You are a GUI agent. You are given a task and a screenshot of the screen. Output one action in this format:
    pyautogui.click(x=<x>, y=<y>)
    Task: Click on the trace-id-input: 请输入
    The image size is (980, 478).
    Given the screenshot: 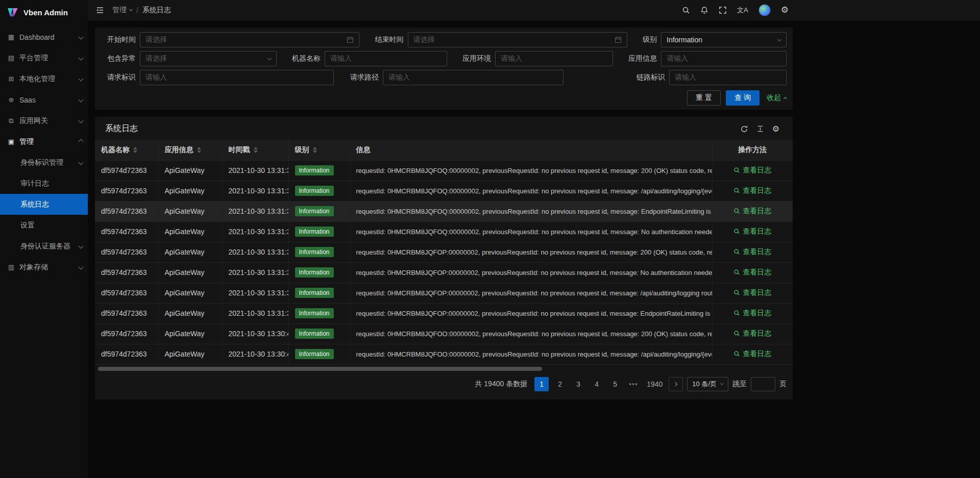 What is the action you would take?
    pyautogui.click(x=728, y=78)
    